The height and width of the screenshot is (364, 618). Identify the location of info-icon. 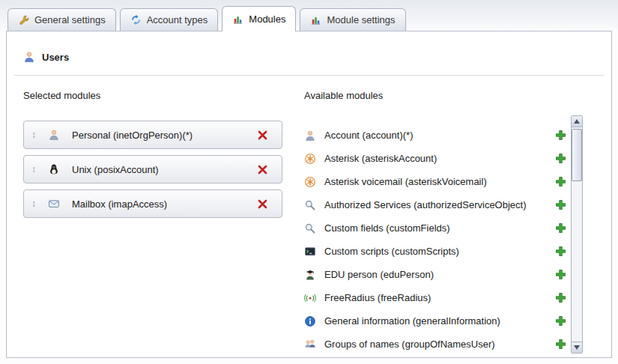
(310, 321).